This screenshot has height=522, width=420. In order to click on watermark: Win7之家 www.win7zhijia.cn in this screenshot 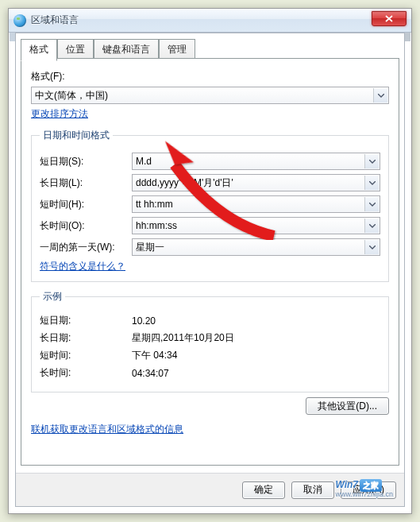, I will do `click(364, 489)`.